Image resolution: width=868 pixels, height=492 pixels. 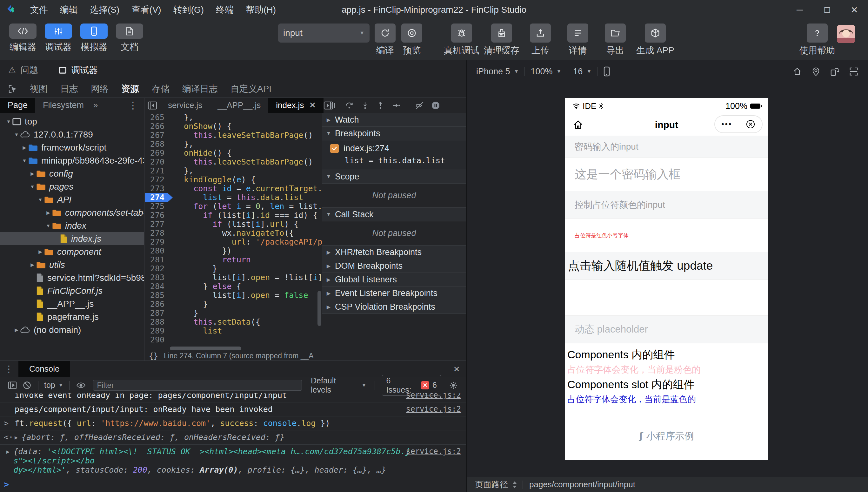 What do you see at coordinates (157, 278) in the screenshot?
I see `line-number: 283` at bounding box center [157, 278].